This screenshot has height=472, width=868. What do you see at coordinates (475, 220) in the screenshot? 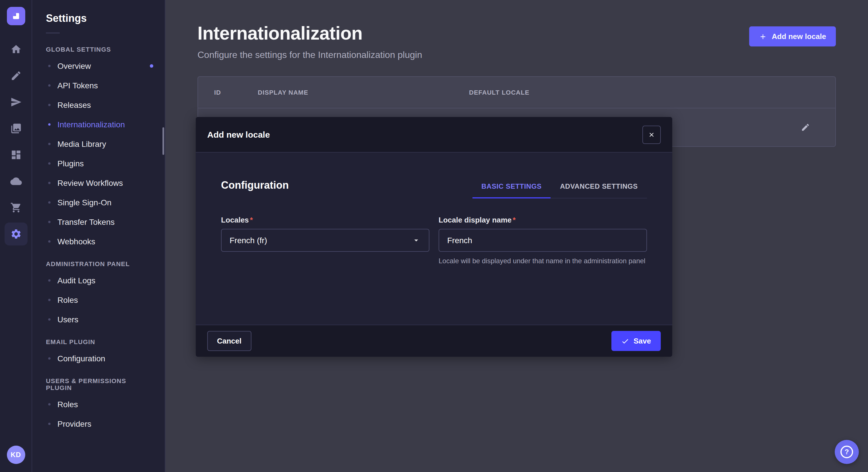
I see `display-name-label-text: Locale display name` at bounding box center [475, 220].